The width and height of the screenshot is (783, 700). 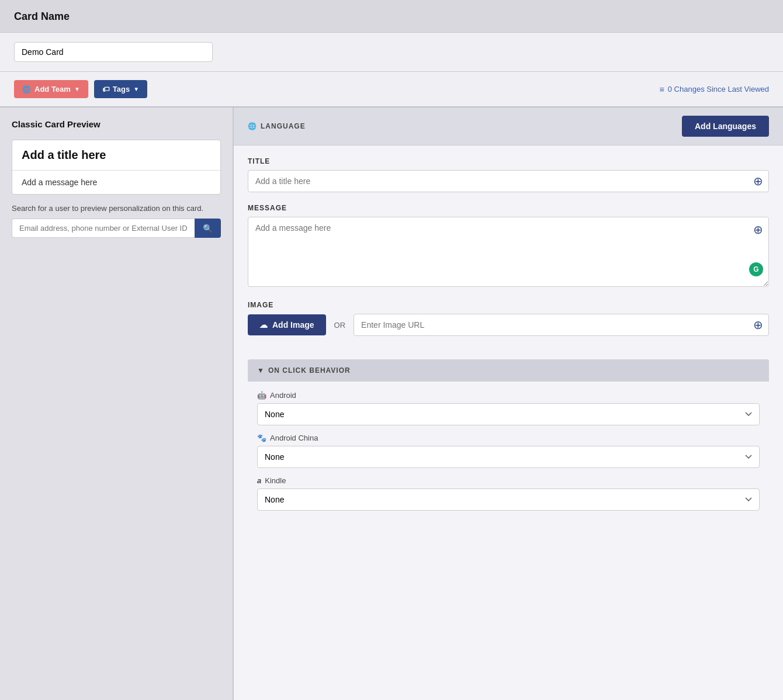 What do you see at coordinates (508, 325) in the screenshot?
I see `image-controls: ☁ Add Image OR ⊕` at bounding box center [508, 325].